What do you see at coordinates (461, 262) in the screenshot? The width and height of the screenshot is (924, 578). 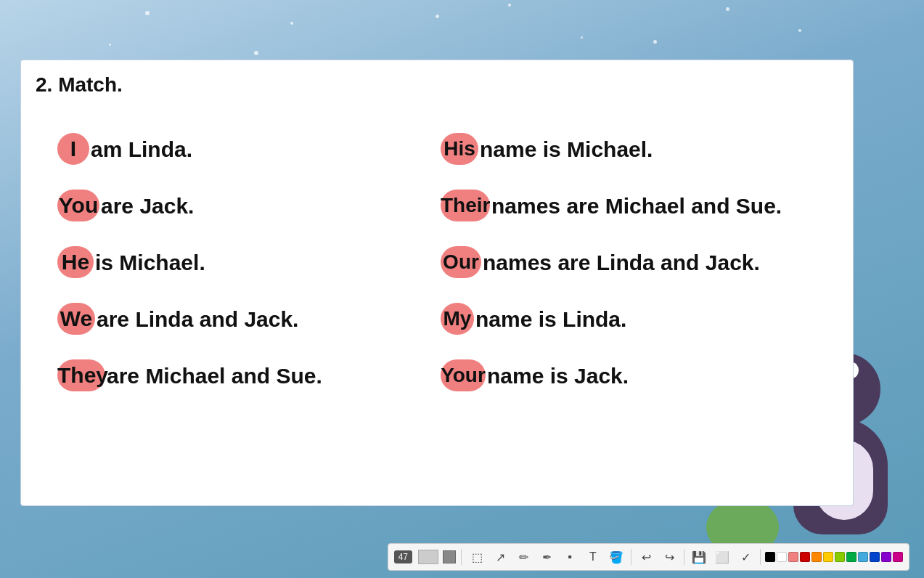 I see `pronoun-Our: Our` at bounding box center [461, 262].